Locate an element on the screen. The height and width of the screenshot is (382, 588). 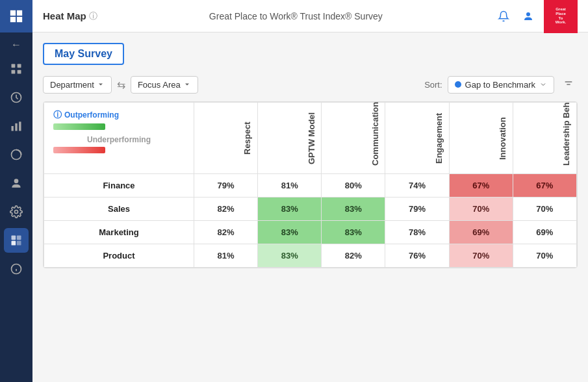
data-cell: 78% is located at coordinates (417, 233).